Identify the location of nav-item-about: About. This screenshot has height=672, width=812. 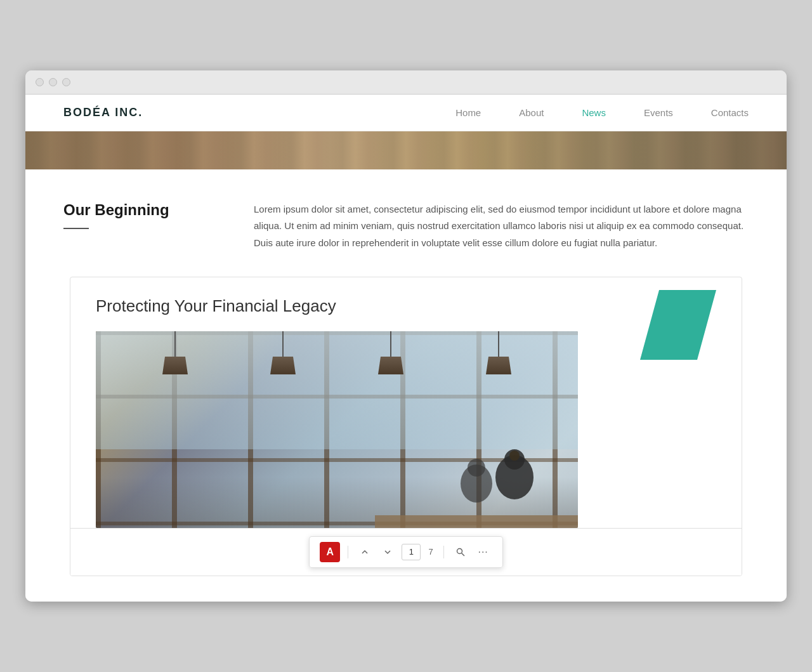
(532, 113).